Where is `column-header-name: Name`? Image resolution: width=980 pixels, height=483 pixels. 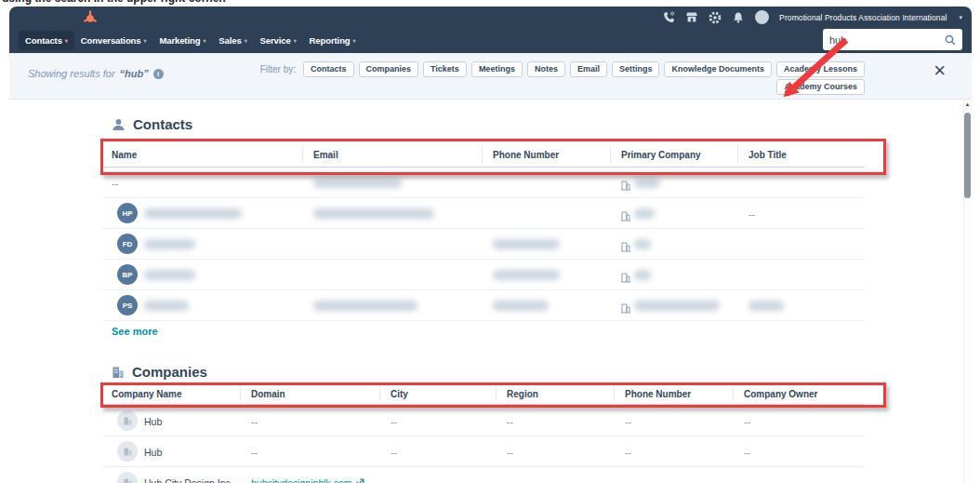 column-header-name: Name is located at coordinates (125, 154).